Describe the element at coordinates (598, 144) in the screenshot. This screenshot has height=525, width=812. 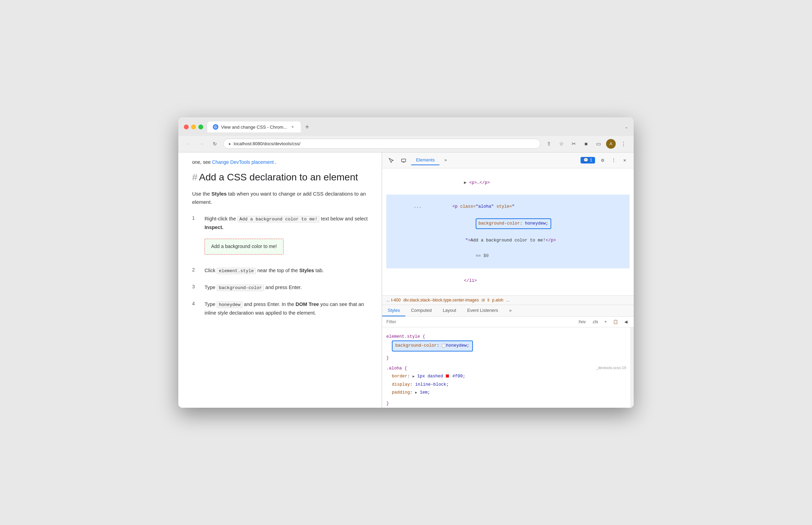
I see `sidebar-icon: ▭` at that location.